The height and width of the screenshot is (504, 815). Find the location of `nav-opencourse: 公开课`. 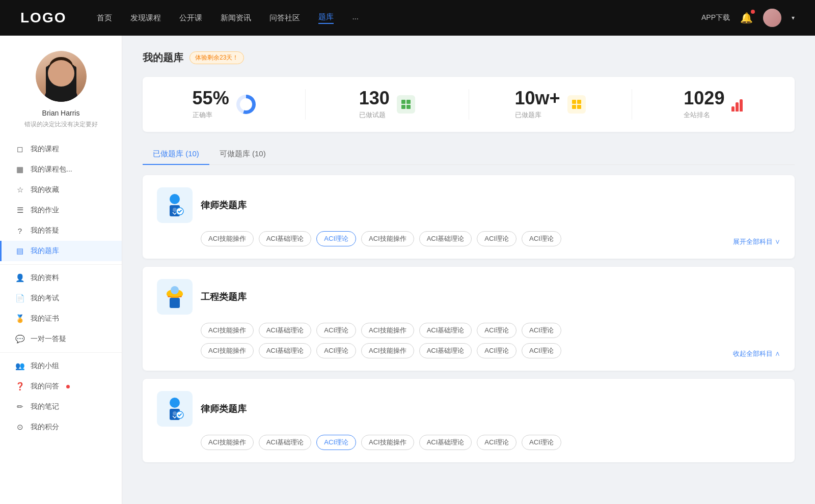

nav-opencourse: 公开课 is located at coordinates (191, 18).